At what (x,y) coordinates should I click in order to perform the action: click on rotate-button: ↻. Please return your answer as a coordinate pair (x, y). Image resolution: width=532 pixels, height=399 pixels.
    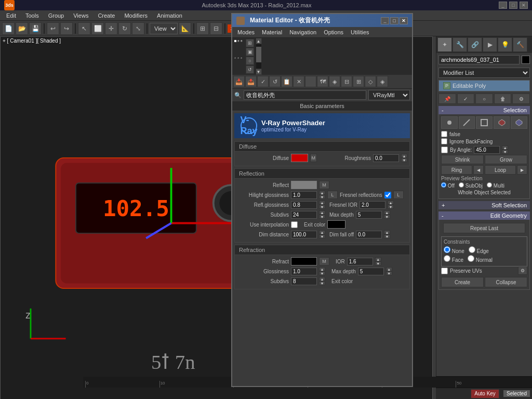
    Looking at the image, I should click on (125, 29).